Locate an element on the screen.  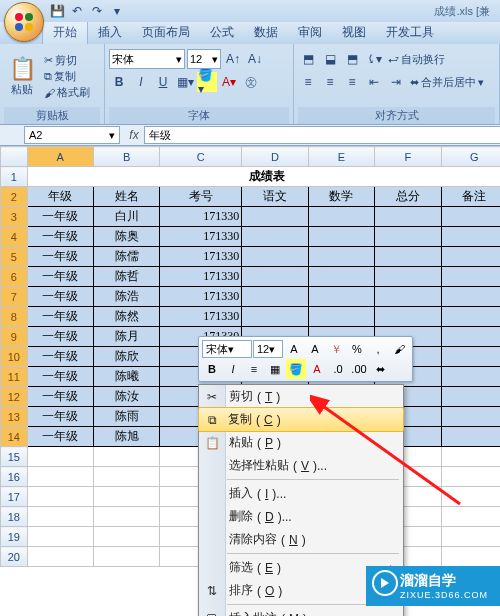
header-cell: 语文 is located at coordinates (275, 197).